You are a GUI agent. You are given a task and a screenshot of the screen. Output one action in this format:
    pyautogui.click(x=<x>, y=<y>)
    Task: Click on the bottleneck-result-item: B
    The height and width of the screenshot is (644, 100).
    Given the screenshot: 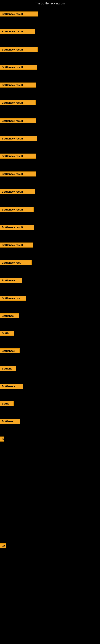 What is the action you would take?
    pyautogui.click(x=2, y=440)
    